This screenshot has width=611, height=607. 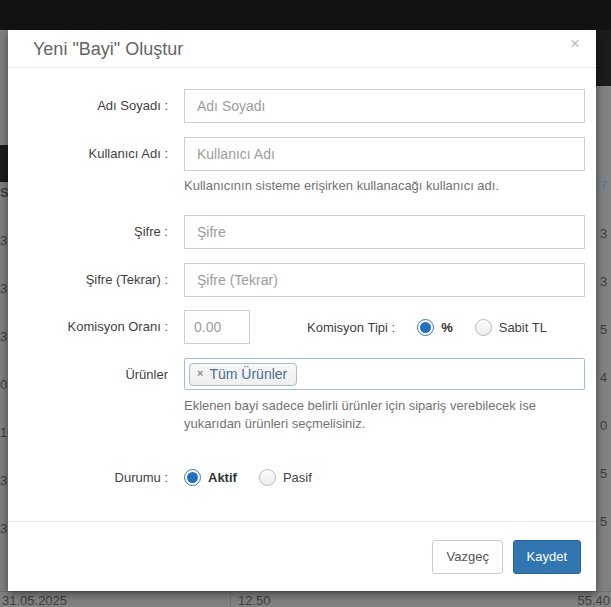 What do you see at coordinates (222, 478) in the screenshot?
I see `status-active-label: Aktif` at bounding box center [222, 478].